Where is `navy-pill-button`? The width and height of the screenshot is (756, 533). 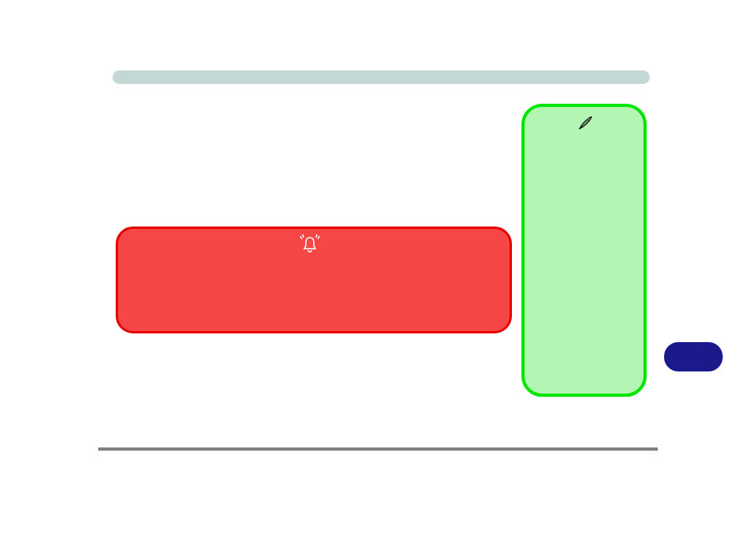
navy-pill-button is located at coordinates (693, 356).